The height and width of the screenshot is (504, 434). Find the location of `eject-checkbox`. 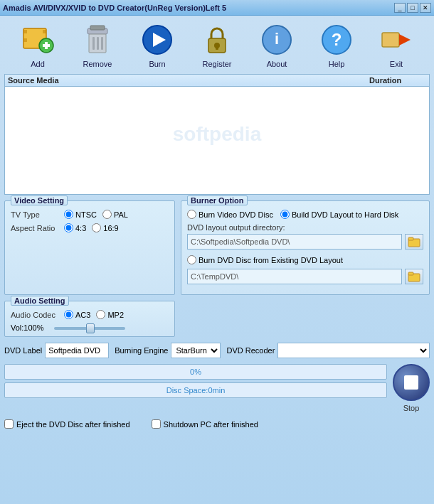

eject-checkbox is located at coordinates (9, 424).